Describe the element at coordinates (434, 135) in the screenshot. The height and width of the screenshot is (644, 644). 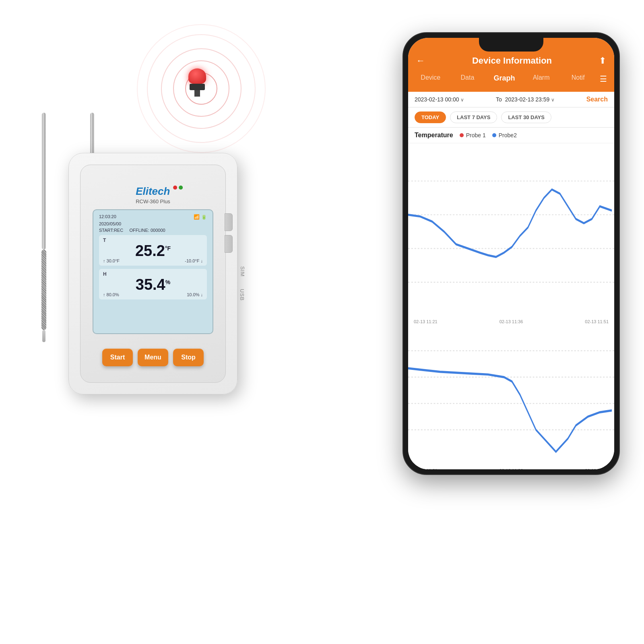
I see `legend-title: Temperature` at that location.